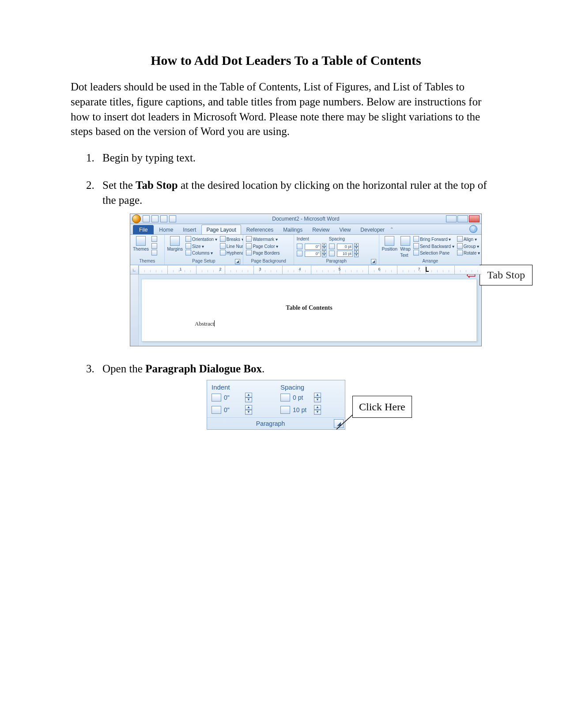 Image resolution: width=563 pixels, height=728 pixels. What do you see at coordinates (205, 324) in the screenshot?
I see `doc-toc-line: Abstract` at bounding box center [205, 324].